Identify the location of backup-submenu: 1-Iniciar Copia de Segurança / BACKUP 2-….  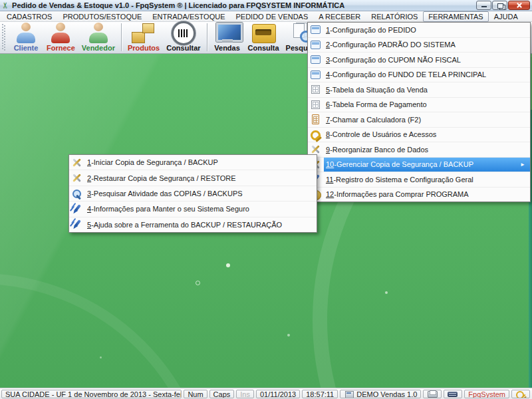
(193, 194).